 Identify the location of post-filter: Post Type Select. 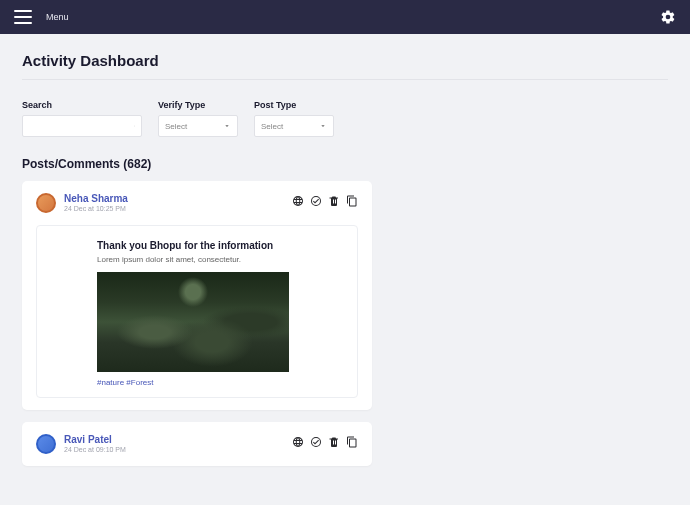
(294, 118).